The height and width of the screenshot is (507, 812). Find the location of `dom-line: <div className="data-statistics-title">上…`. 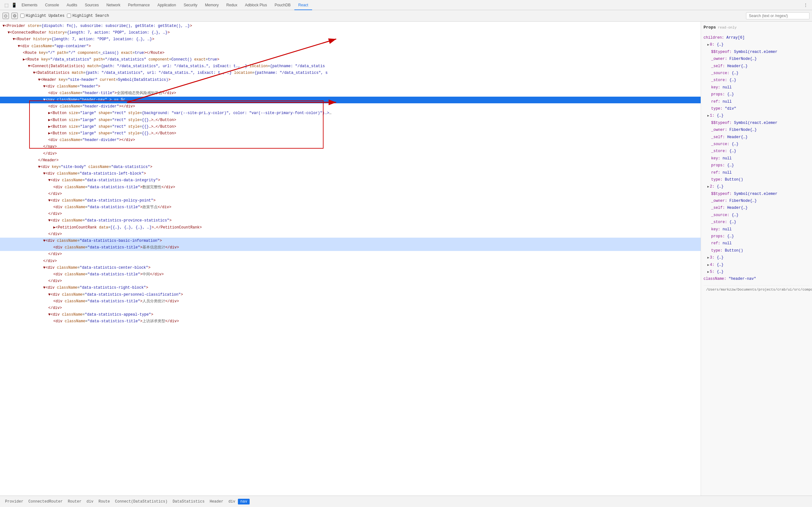

dom-line: <div className="data-statistics-title">上… is located at coordinates (350, 322).